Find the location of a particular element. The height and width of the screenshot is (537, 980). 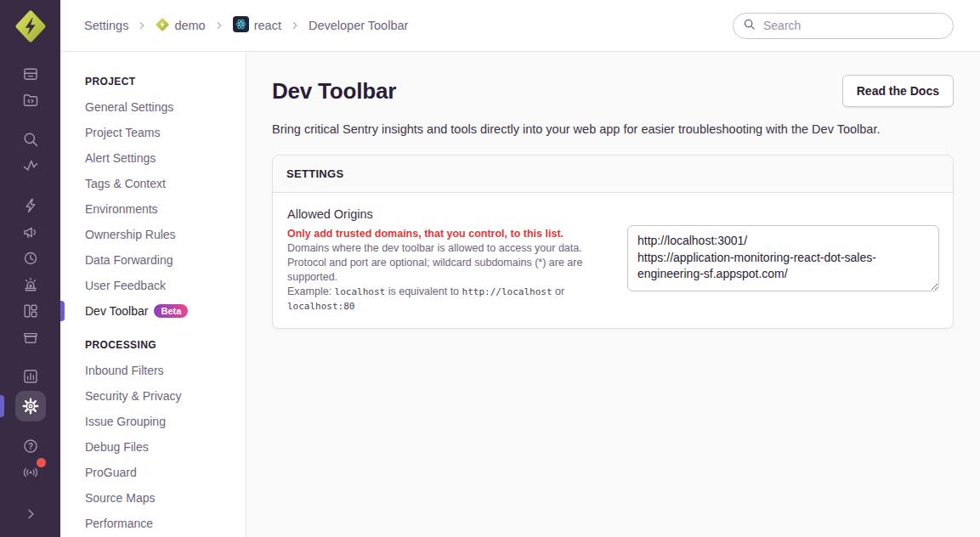

sentry-logo is located at coordinates (31, 26).